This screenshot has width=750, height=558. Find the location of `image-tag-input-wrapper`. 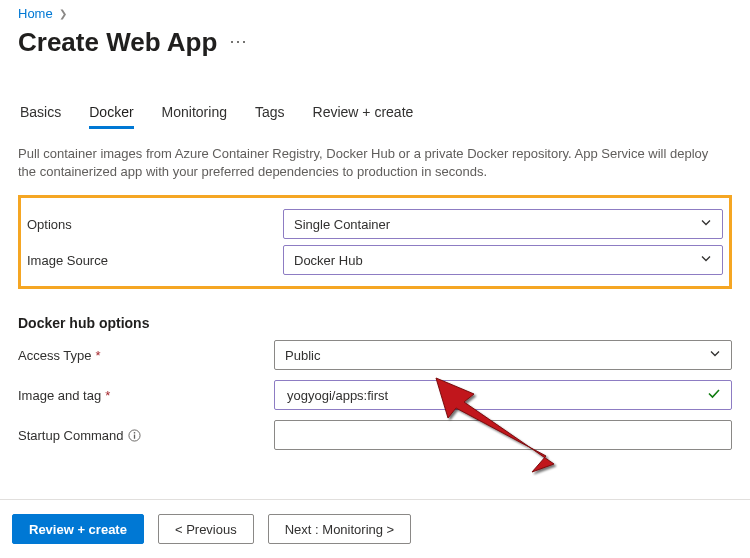

image-tag-input-wrapper is located at coordinates (503, 395).